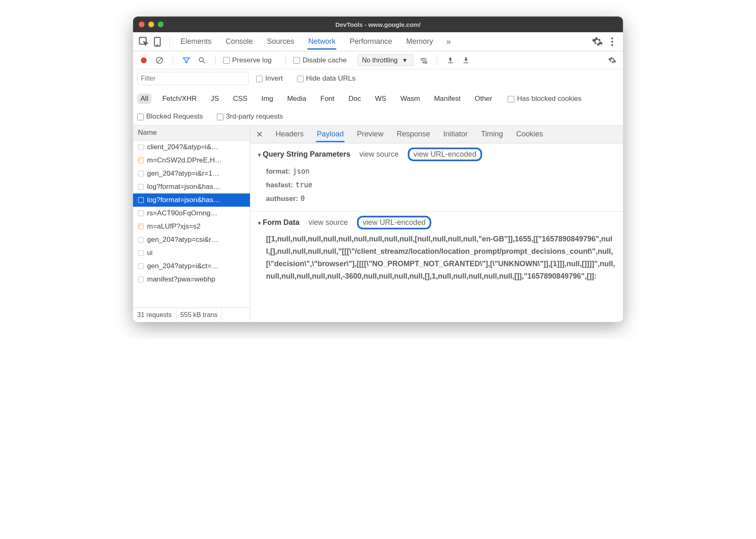 The height and width of the screenshot is (539, 756). Describe the element at coordinates (355, 99) in the screenshot. I see `filter-doc: Doc` at that location.